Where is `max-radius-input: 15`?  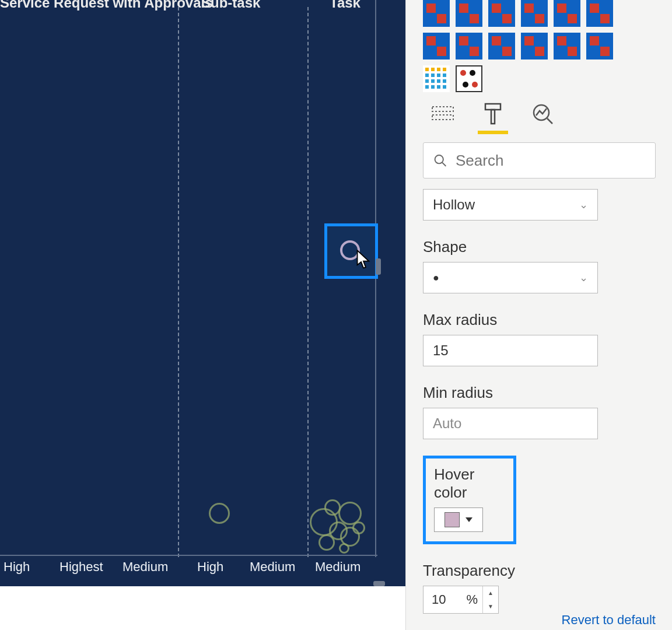 max-radius-input: 15 is located at coordinates (510, 351).